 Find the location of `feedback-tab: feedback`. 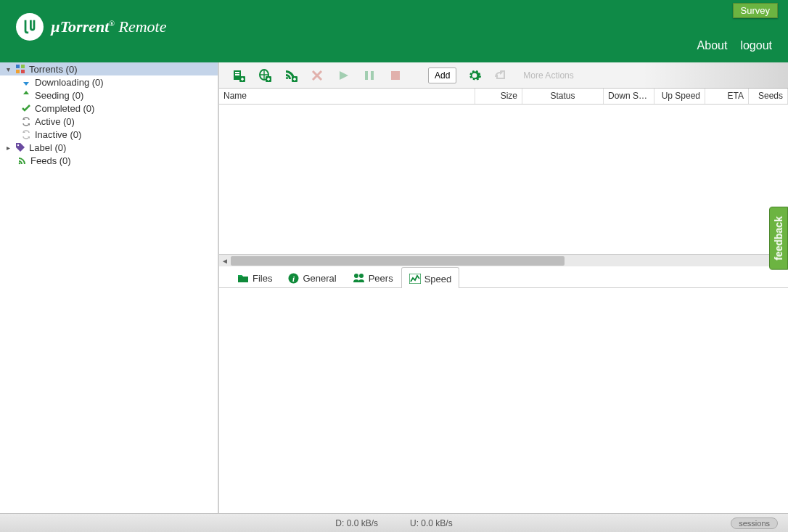

feedback-tab: feedback is located at coordinates (779, 238).